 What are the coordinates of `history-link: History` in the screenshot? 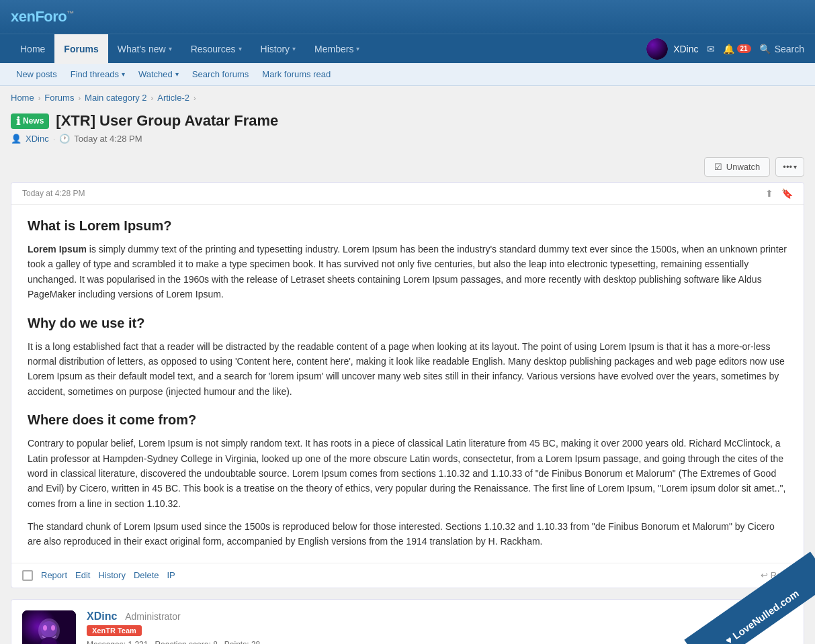 It's located at (112, 575).